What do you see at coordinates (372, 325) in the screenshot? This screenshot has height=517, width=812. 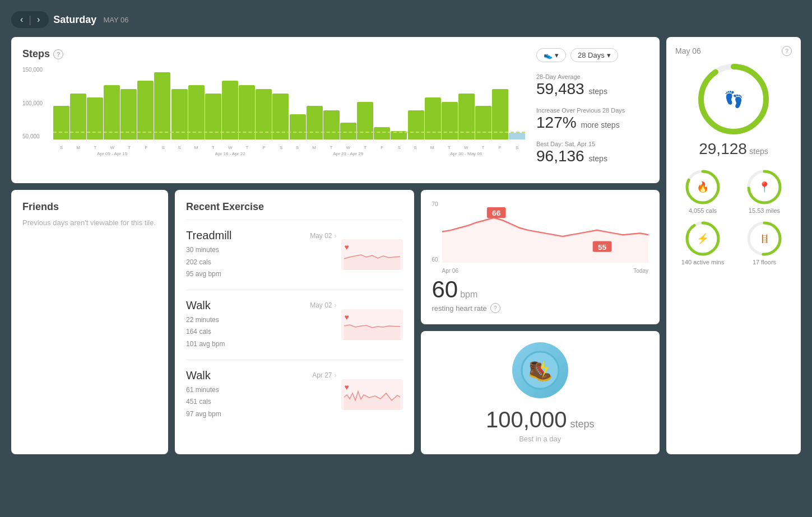 I see `exercise-chart-1: ♥` at bounding box center [372, 325].